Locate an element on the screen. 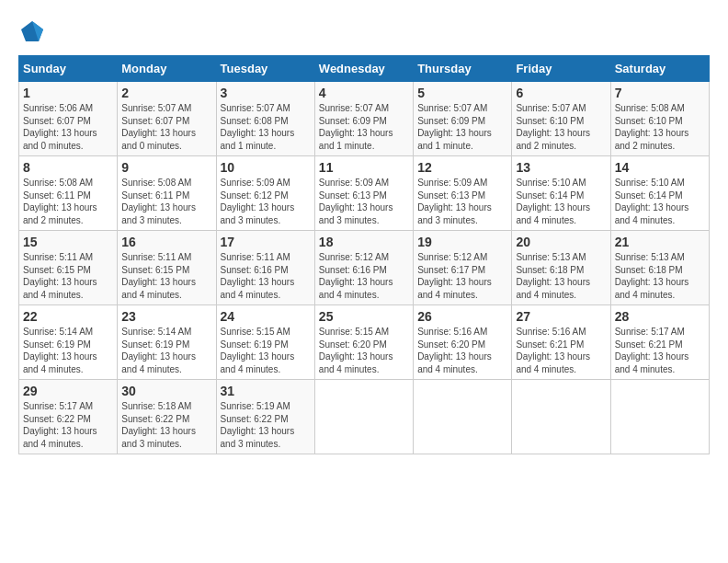 This screenshot has width=728, height=563. logo-icon is located at coordinates (32, 32).